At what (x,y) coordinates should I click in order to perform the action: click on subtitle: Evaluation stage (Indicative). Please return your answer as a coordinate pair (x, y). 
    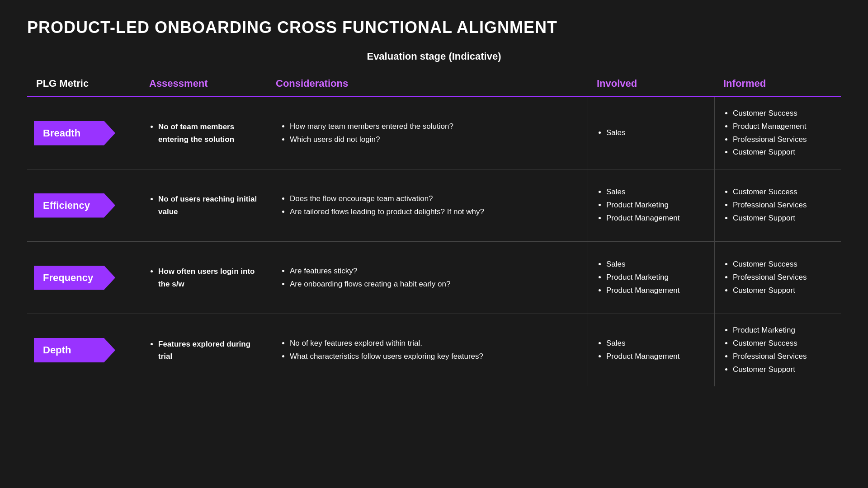
    Looking at the image, I should click on (434, 56).